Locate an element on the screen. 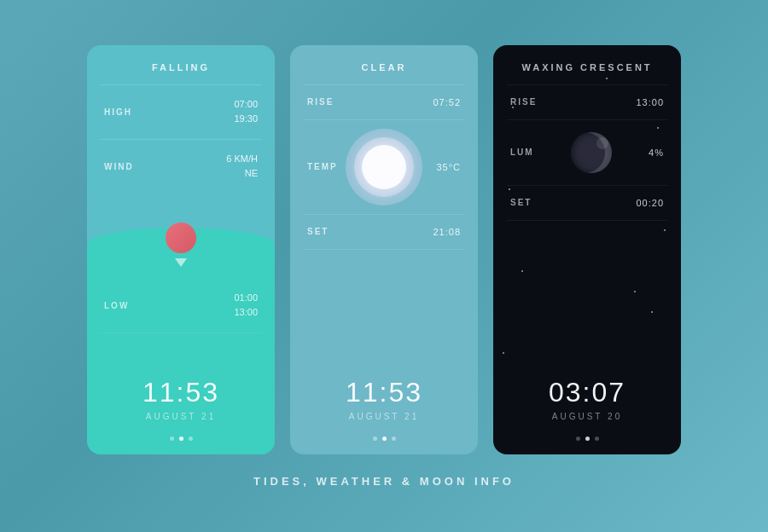  weather-date: AUGUST 21 is located at coordinates (384, 416).